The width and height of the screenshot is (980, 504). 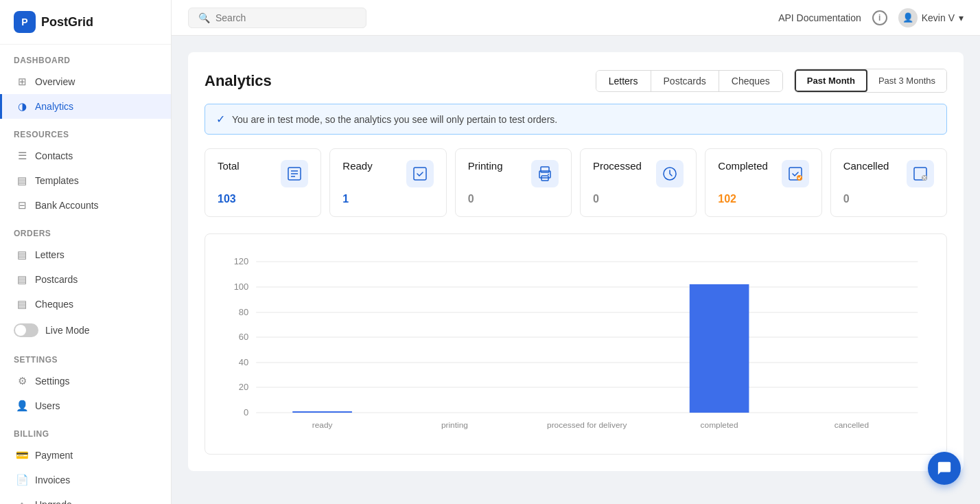 What do you see at coordinates (242, 261) in the screenshot?
I see `svg-text: 120` at bounding box center [242, 261].